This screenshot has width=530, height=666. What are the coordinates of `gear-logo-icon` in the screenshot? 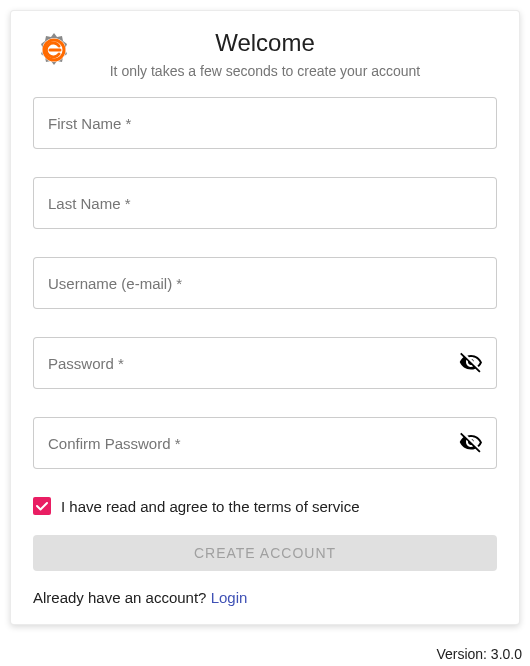 It's located at (54, 50).